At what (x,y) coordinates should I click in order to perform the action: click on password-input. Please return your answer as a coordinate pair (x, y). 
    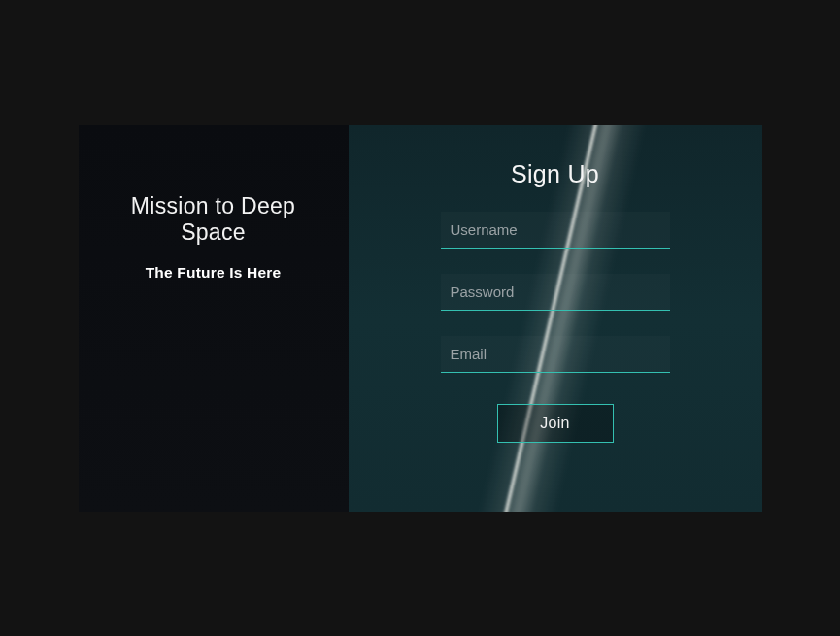
    Looking at the image, I should click on (555, 292).